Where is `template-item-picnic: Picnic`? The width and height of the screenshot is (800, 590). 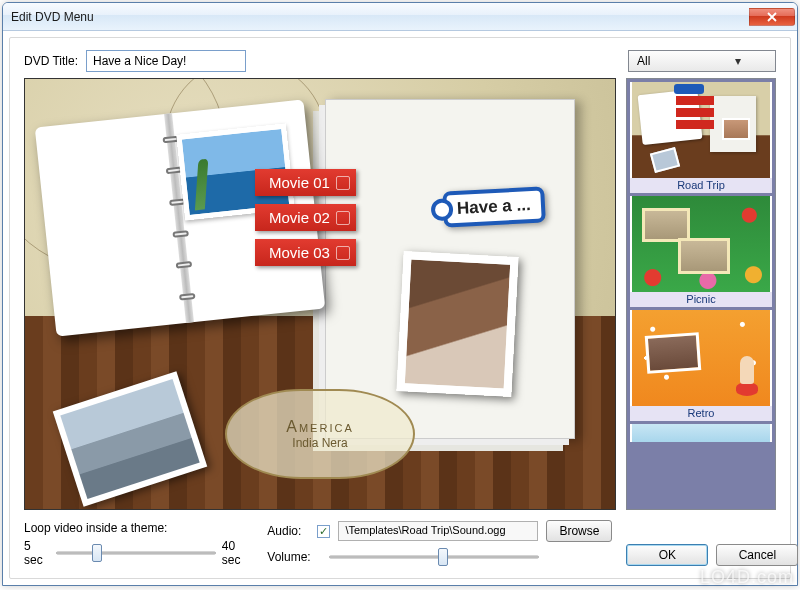 template-item-picnic: Picnic is located at coordinates (701, 252).